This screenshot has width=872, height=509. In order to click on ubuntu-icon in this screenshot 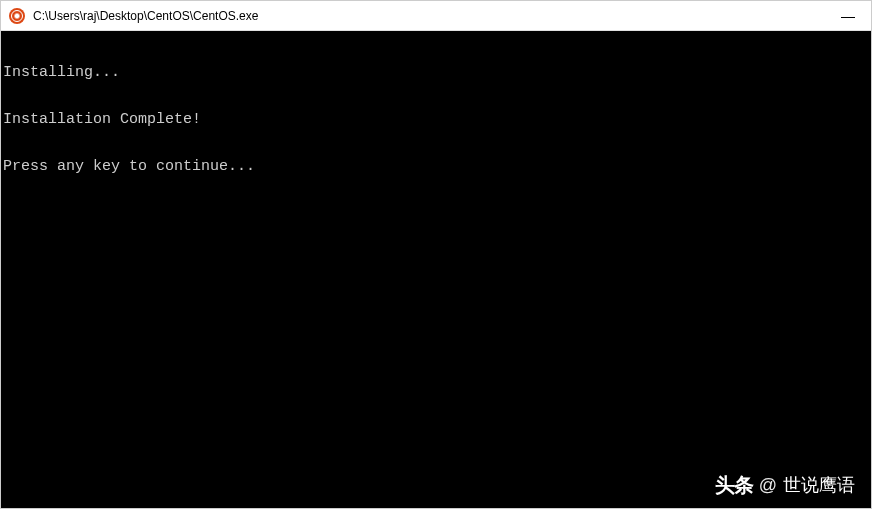, I will do `click(17, 16)`.